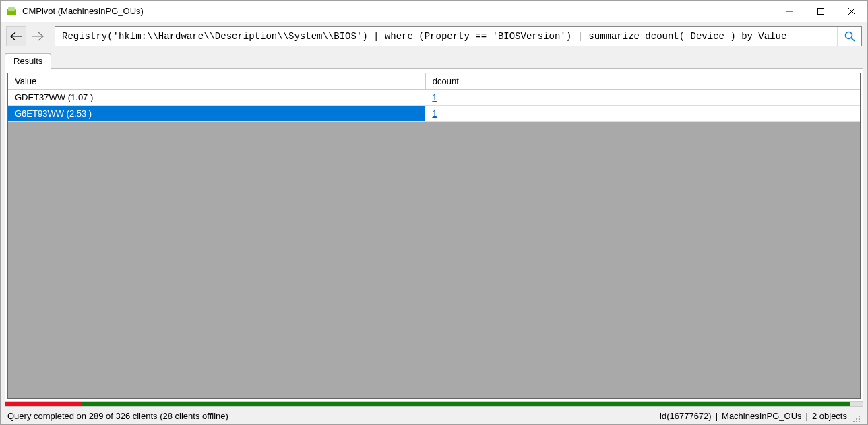 The image size is (868, 425). What do you see at coordinates (852, 11) in the screenshot?
I see `close-button` at bounding box center [852, 11].